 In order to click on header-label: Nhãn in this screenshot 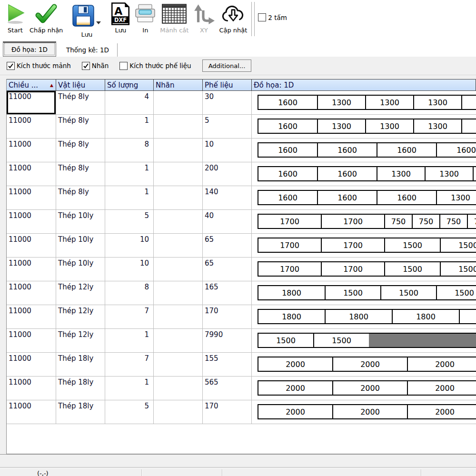, I will do `click(178, 85)`.